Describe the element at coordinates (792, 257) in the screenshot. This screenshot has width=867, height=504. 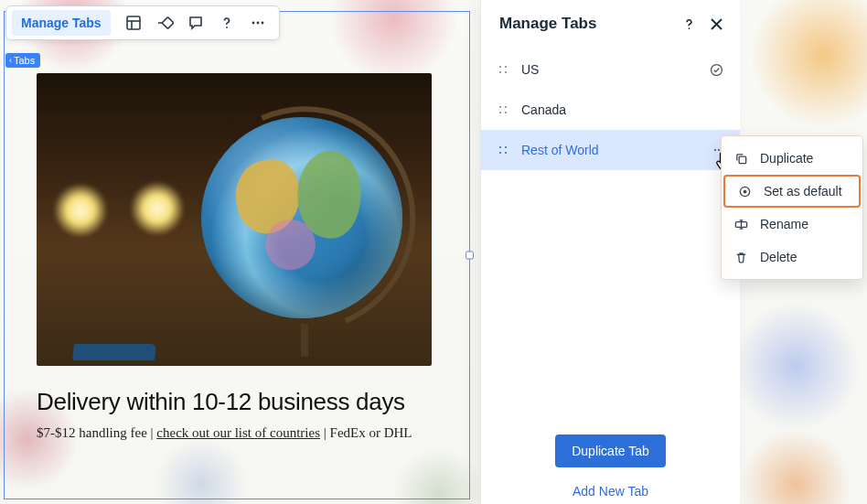
I see `ctx-delete: Delete` at that location.